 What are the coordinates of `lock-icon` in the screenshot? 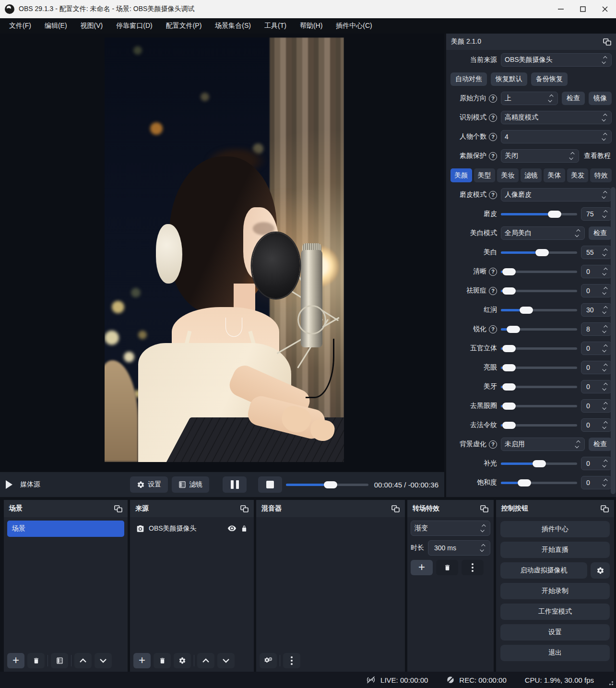 It's located at (244, 529).